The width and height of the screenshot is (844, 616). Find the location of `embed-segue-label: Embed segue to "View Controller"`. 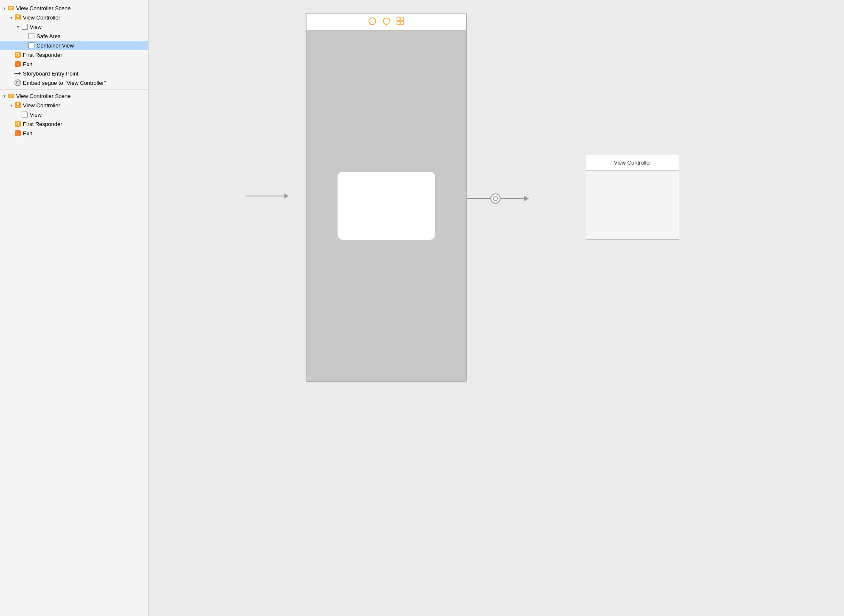

embed-segue-label: Embed segue to "View Controller" is located at coordinates (65, 83).